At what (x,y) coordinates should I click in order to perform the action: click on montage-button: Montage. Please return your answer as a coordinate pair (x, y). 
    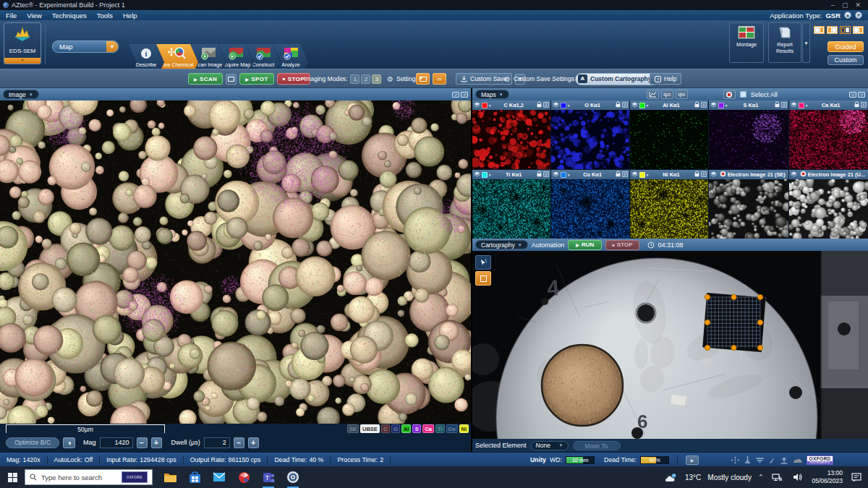
    Looking at the image, I should click on (746, 43).